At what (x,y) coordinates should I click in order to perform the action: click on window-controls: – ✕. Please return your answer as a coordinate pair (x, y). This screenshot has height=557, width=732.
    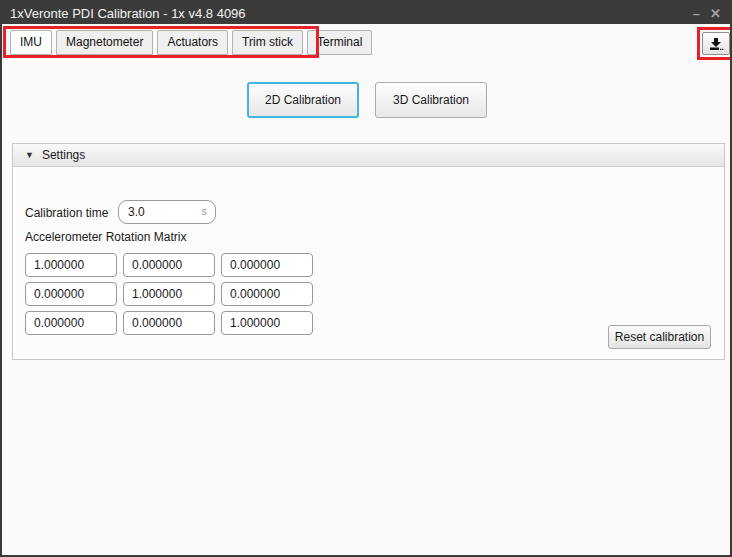
    Looking at the image, I should click on (712, 14).